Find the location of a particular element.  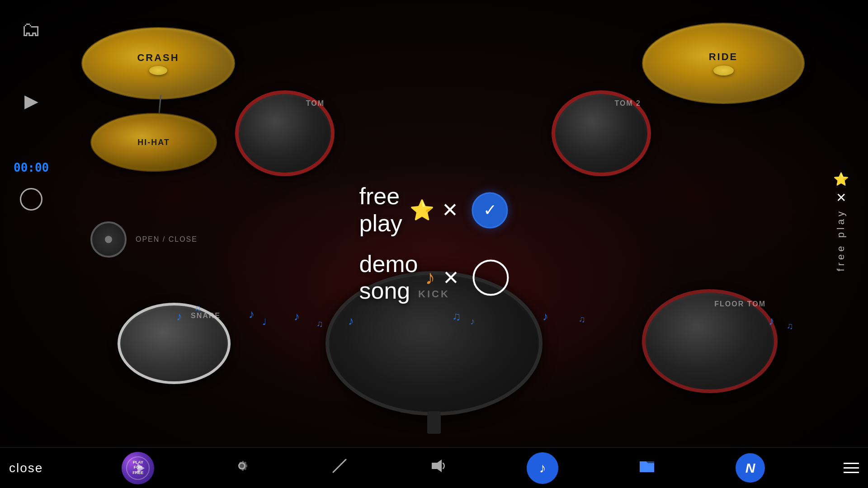

tom2-drum: TOM 2 is located at coordinates (601, 133).